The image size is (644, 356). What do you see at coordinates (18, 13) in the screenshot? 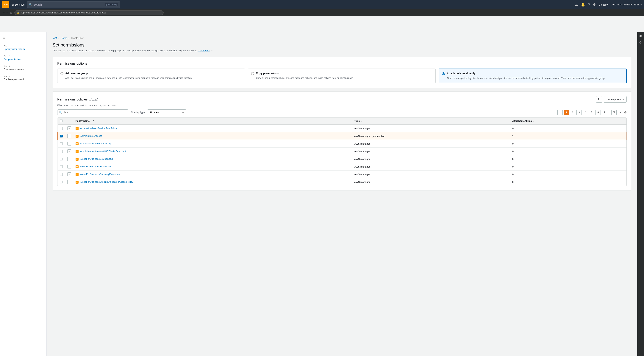
I see `lock-icon: 🔒` at bounding box center [18, 13].